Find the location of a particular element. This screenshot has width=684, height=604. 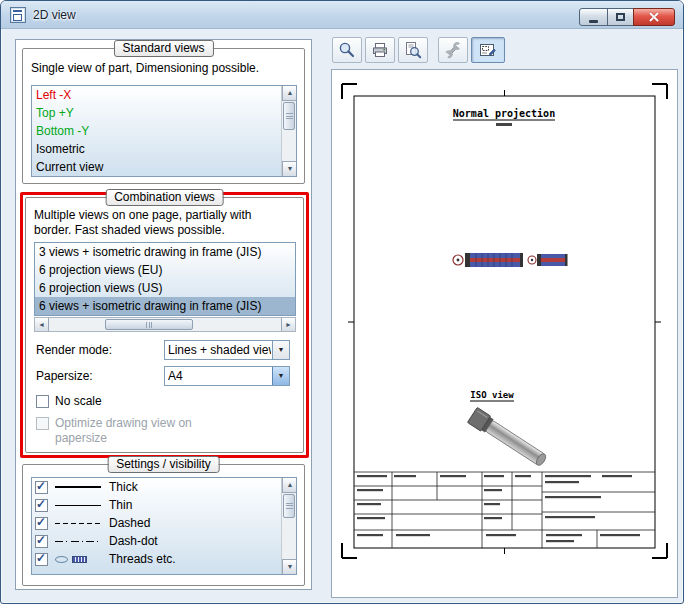

list-item-label: Dashed is located at coordinates (130, 523).